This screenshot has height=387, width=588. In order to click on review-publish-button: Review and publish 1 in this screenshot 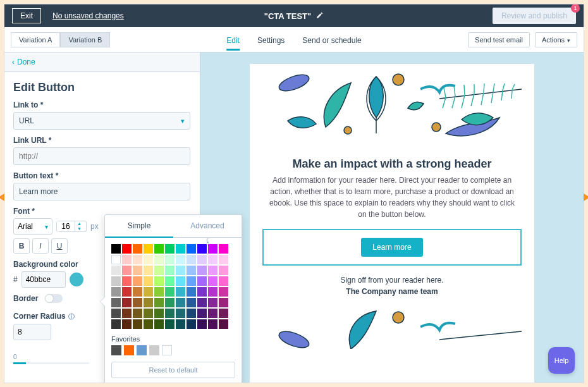, I will do `click(534, 16)`.